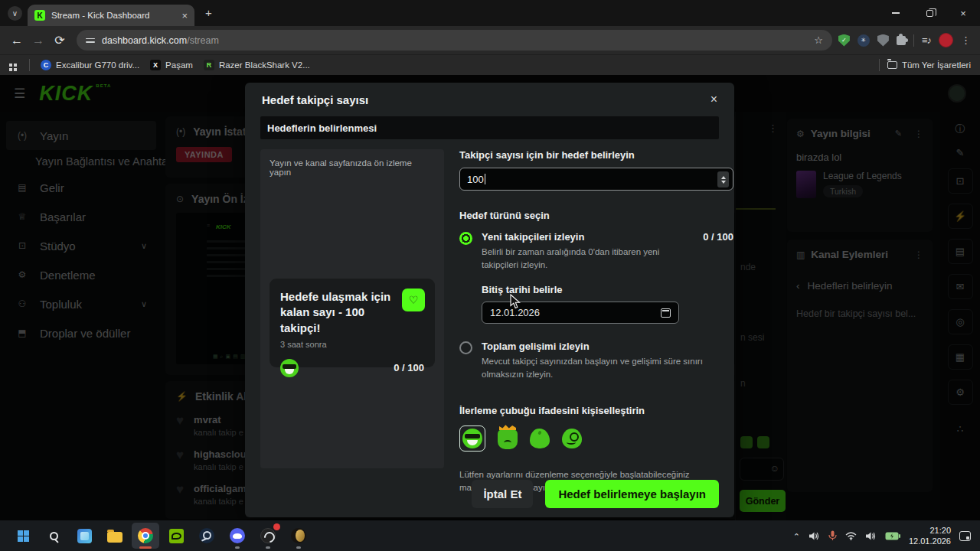 This screenshot has width=980, height=551. Describe the element at coordinates (54, 536) in the screenshot. I see `search-icon` at that location.